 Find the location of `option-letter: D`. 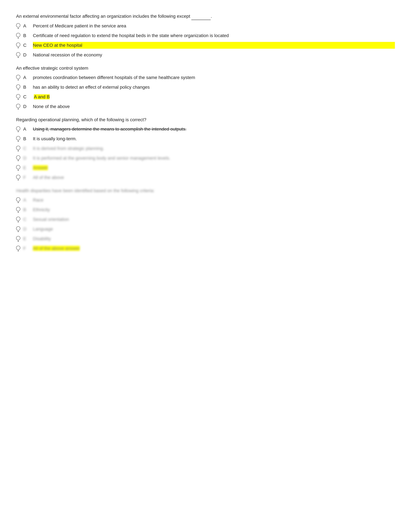

option-letter: D is located at coordinates (26, 107).